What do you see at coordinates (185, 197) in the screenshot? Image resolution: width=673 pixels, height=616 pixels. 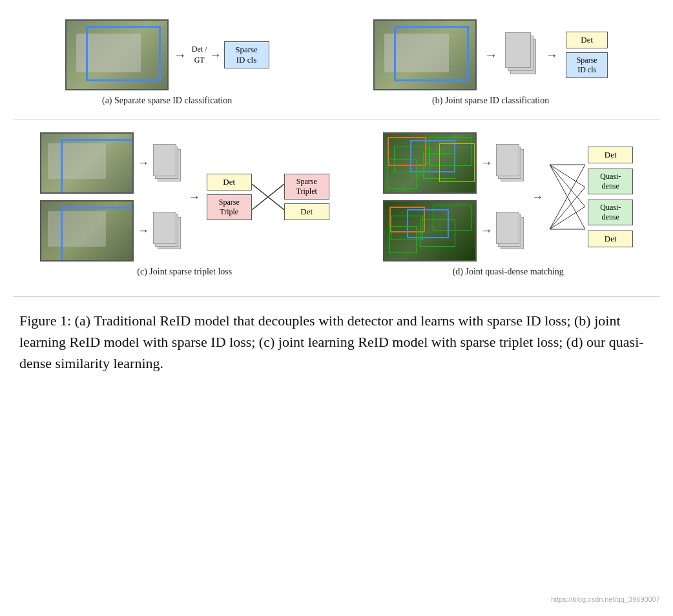 I see `diagram-c-content: → →` at bounding box center [185, 197].